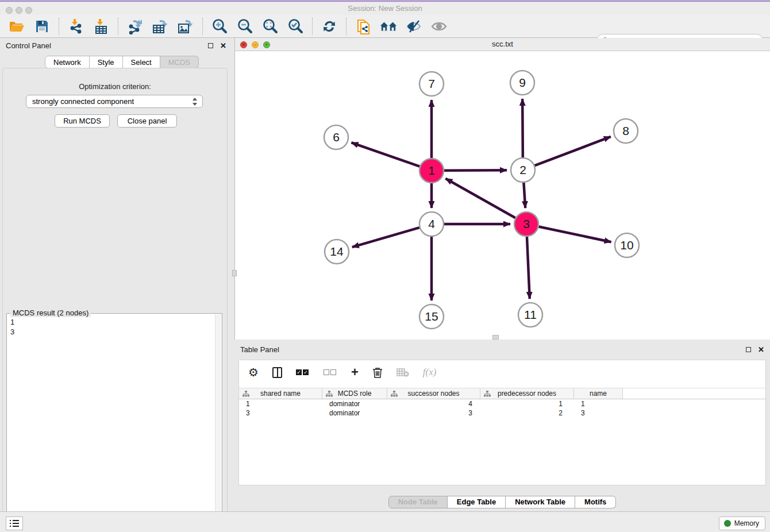  Describe the element at coordinates (277, 372) in the screenshot. I see `column-visibility-icon` at that location.